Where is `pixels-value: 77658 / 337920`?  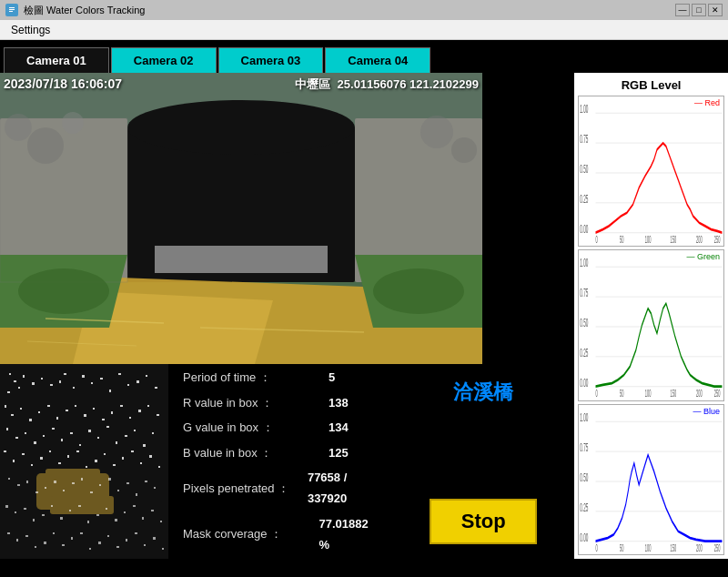
pixels-value: 77658 / 337920 is located at coordinates (342, 488).